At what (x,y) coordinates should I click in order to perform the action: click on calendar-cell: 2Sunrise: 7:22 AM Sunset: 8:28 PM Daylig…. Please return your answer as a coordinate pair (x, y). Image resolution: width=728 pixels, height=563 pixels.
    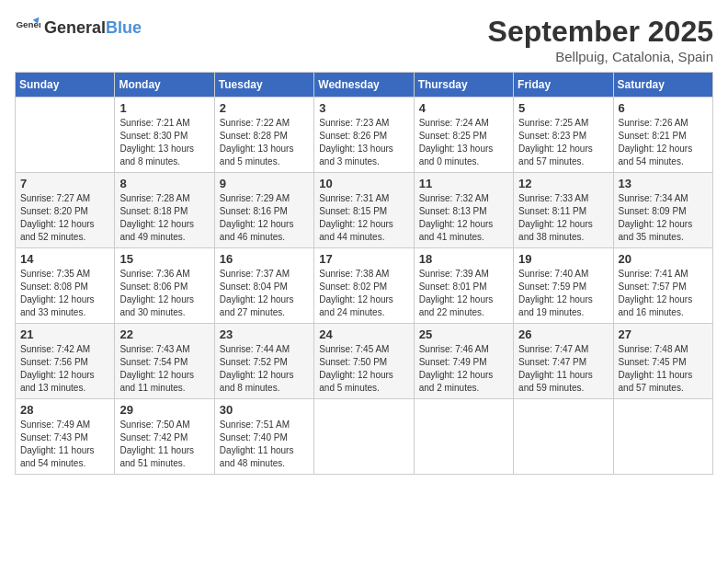
    Looking at the image, I should click on (264, 135).